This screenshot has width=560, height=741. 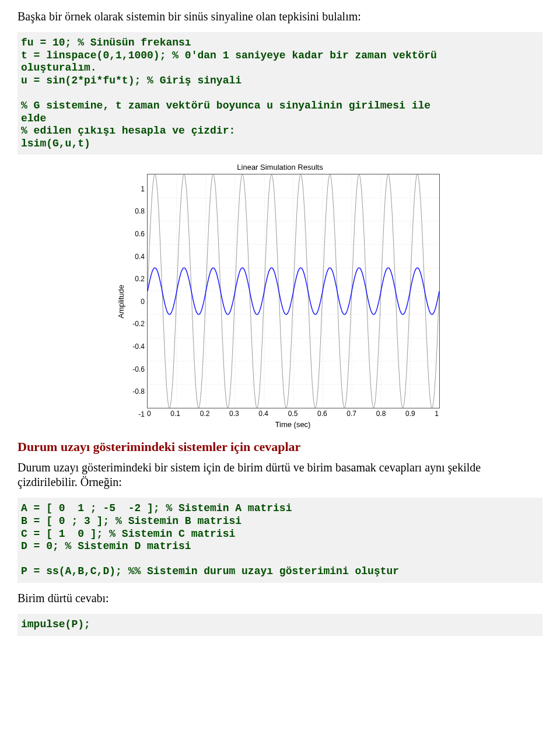 What do you see at coordinates (280, 16) in the screenshot?
I see `intro-paragraph: Başka bir örnek olarak sistemin bir sinü…` at bounding box center [280, 16].